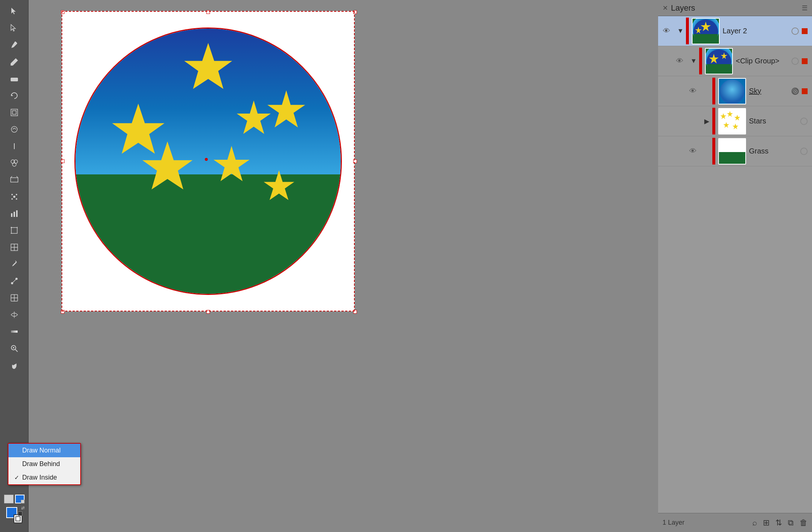 The width and height of the screenshot is (812, 532). What do you see at coordinates (355, 12) in the screenshot?
I see `handle-top-right` at bounding box center [355, 12].